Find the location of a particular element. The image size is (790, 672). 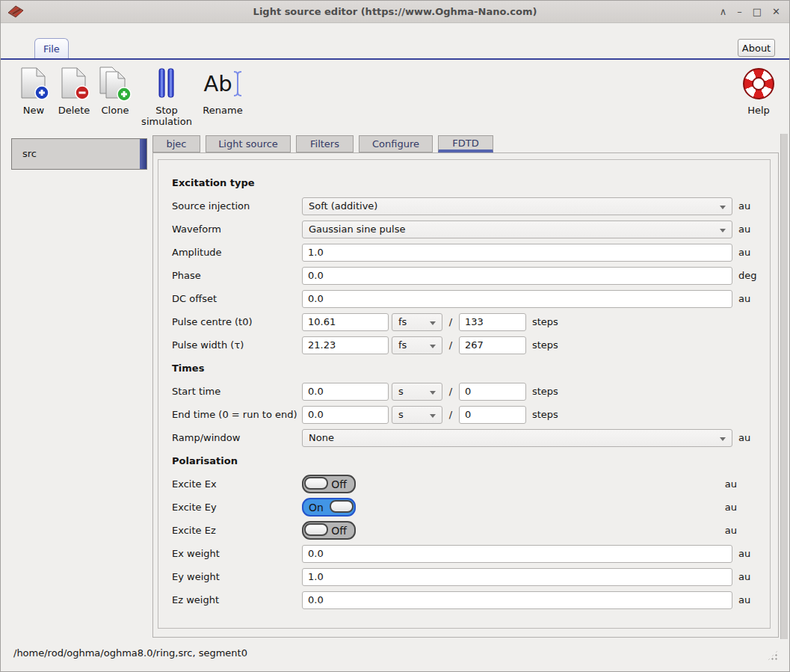

lifebuoy-icon is located at coordinates (759, 84).